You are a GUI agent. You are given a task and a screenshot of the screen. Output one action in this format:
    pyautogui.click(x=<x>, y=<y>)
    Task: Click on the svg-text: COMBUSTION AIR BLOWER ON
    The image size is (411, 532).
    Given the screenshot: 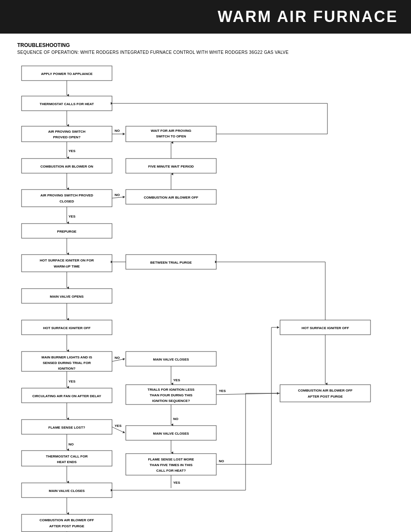 What is the action you would take?
    pyautogui.click(x=67, y=166)
    